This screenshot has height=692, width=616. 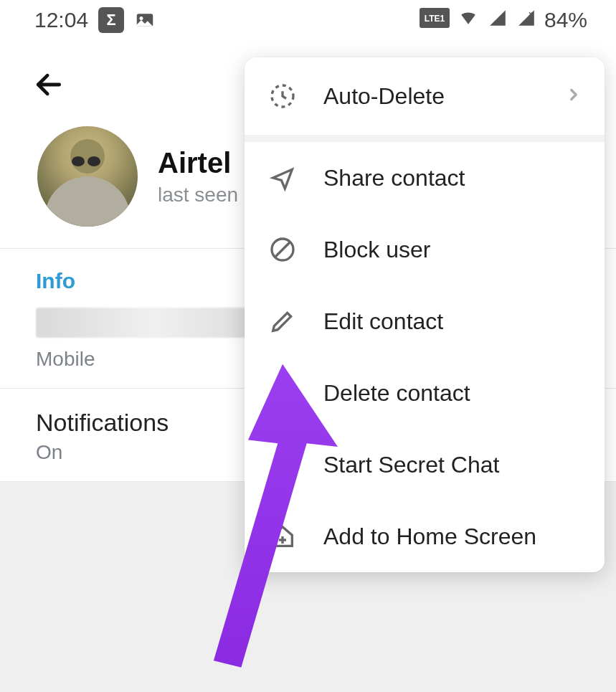 I want to click on timer-icon, so click(x=283, y=96).